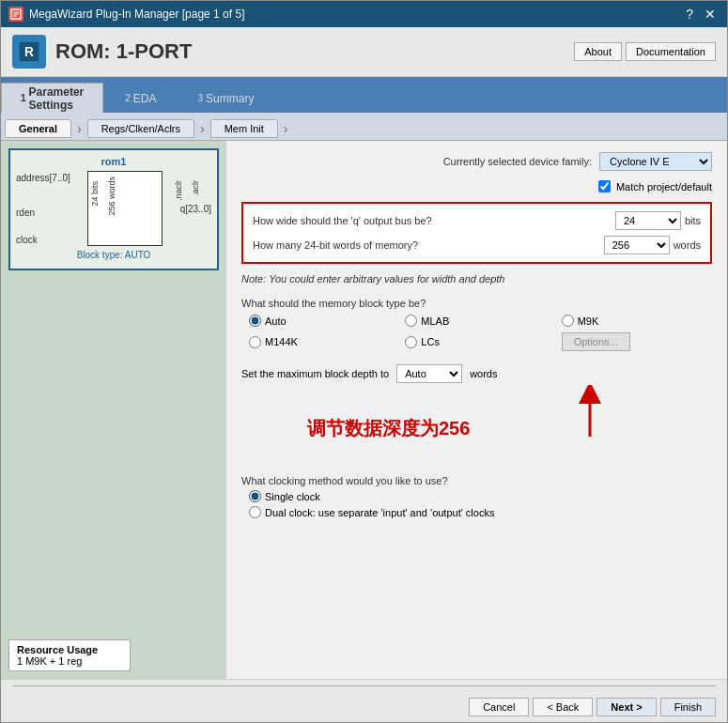 The width and height of the screenshot is (728, 723). I want to click on memory-block-options: Auto MLAB M9K M144K, so click(477, 332).